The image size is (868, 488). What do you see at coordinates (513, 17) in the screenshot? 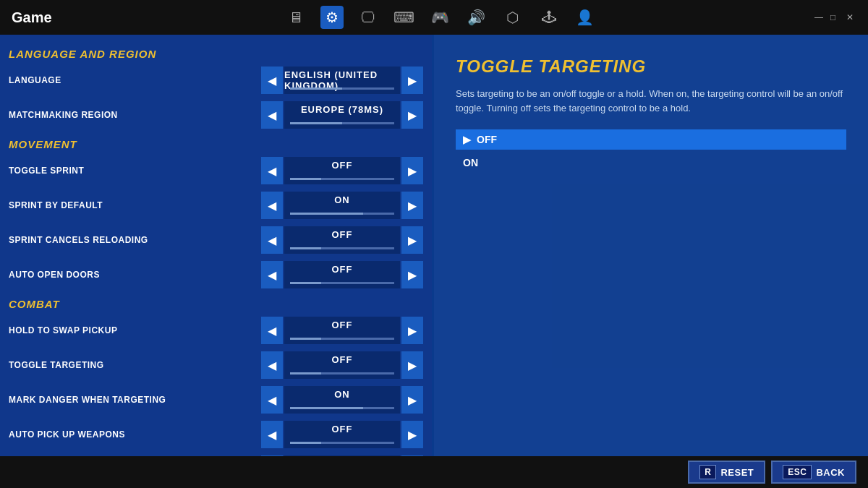
I see `tab-network: ⬡` at bounding box center [513, 17].